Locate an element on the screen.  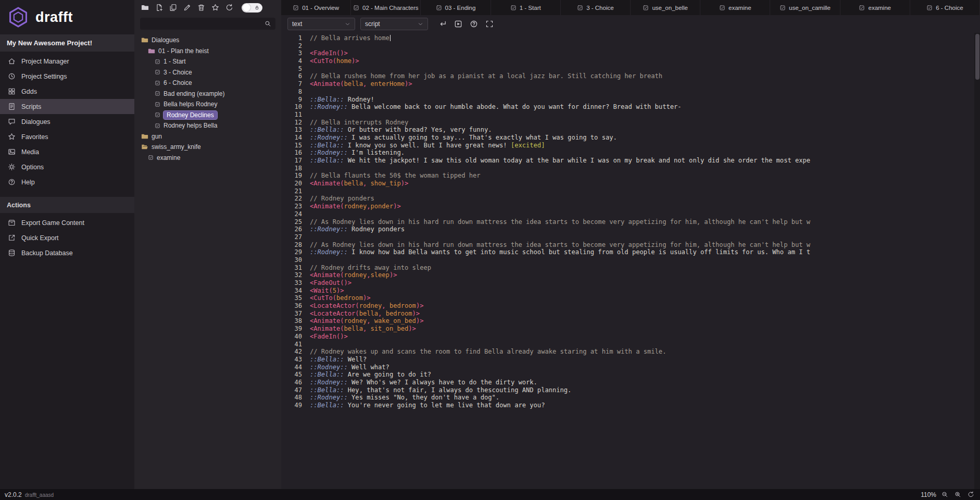
code-line-8: 8 is located at coordinates (631, 92).